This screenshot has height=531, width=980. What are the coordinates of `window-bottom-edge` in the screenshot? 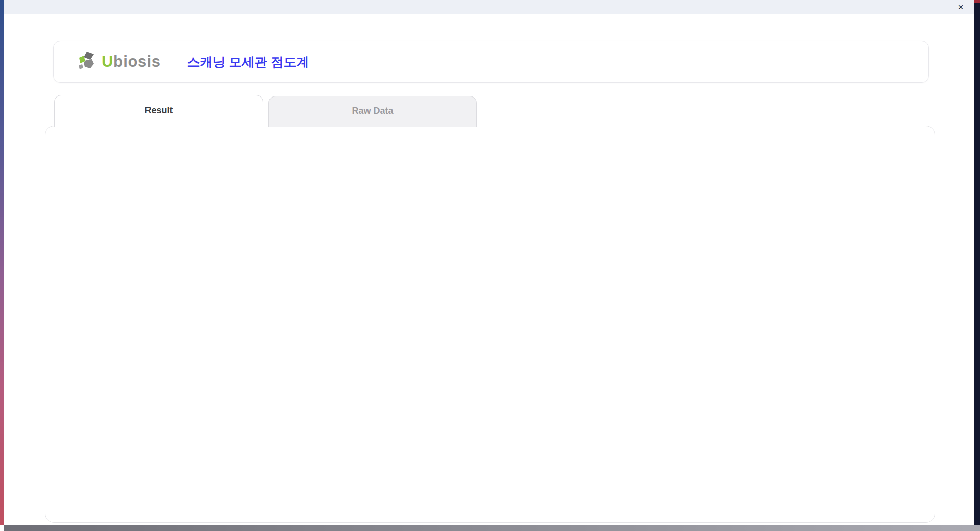 It's located at (492, 528).